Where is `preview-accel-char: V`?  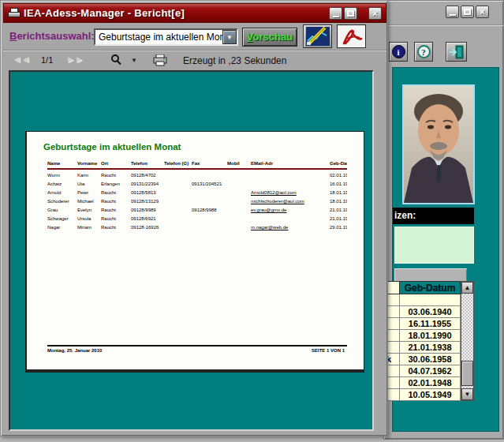
preview-accel-char: V is located at coordinates (250, 36).